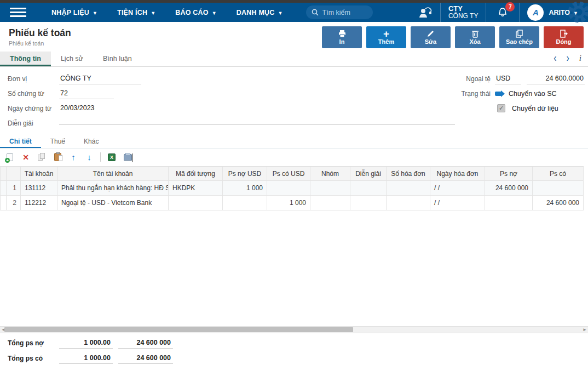  What do you see at coordinates (21, 142) in the screenshot?
I see `detail-tab-chi-tiet: Chi tiết` at bounding box center [21, 142].